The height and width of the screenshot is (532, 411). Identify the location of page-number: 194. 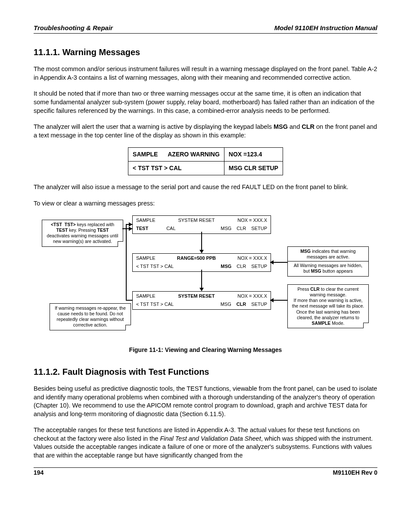
(39, 473).